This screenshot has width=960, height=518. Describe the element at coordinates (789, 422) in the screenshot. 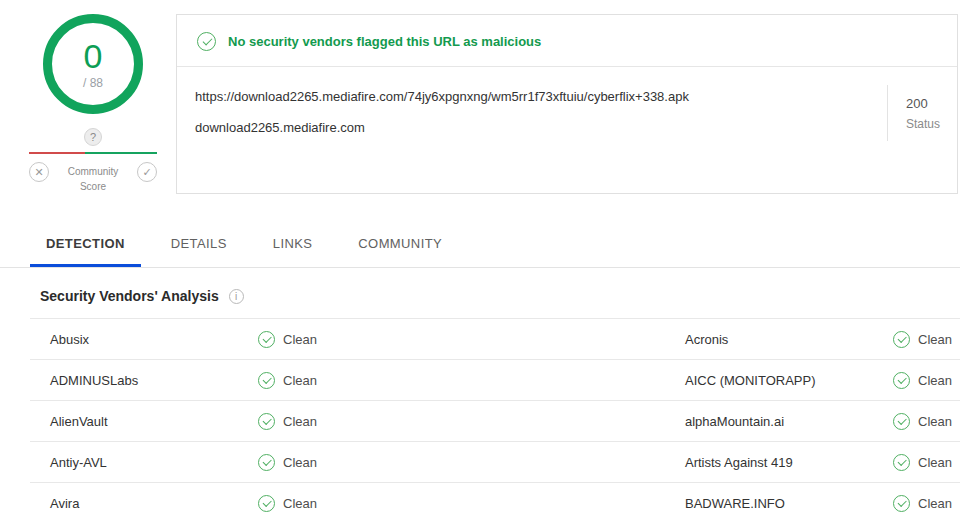

I see `vendor-name: alphaMountain.ai` at that location.